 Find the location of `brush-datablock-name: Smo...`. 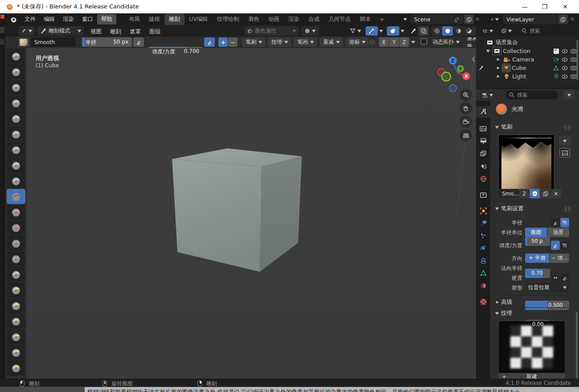

brush-datablock-name: Smo... is located at coordinates (509, 193).